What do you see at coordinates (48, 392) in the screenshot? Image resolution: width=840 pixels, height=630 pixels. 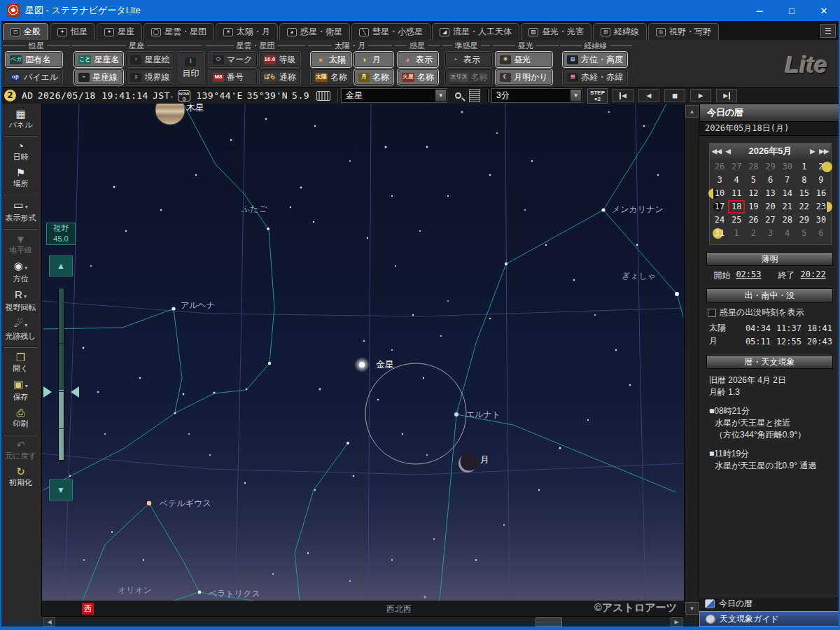 I see `zoom-slider-handle-left` at bounding box center [48, 392].